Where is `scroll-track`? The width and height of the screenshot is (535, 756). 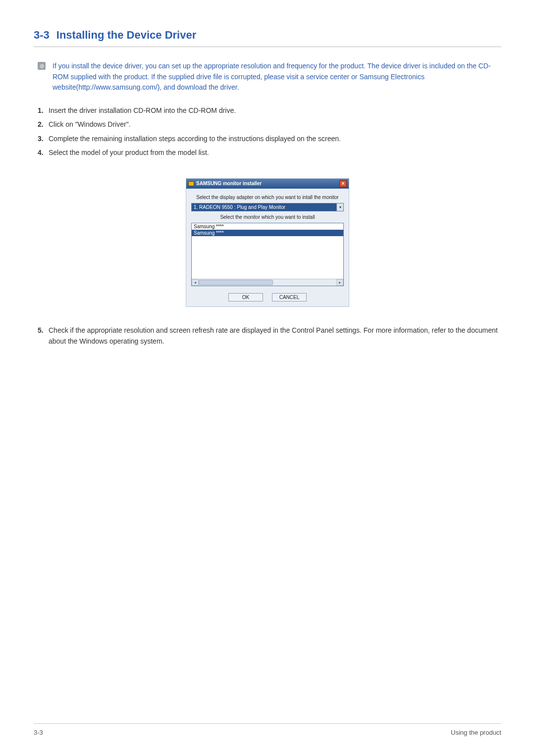
scroll-track is located at coordinates (268, 282).